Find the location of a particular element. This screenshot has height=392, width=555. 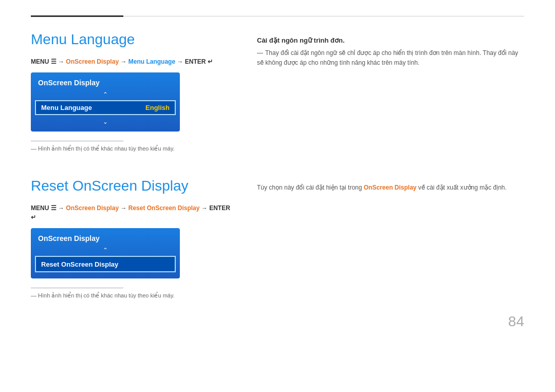

menu-part1-1: OnScreen Display is located at coordinates (92, 62).